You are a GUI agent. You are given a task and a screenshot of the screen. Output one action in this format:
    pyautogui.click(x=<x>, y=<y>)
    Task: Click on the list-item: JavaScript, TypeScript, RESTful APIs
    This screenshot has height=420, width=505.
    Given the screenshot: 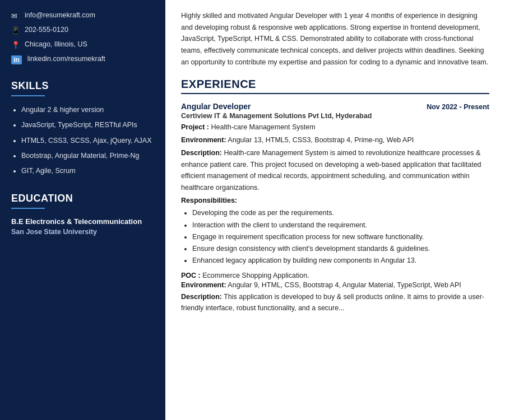 What is the action you would take?
    pyautogui.click(x=87, y=125)
    